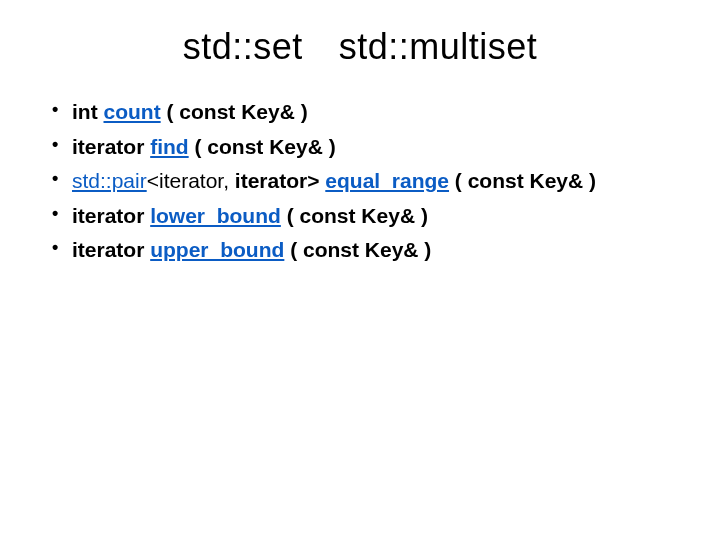 Image resolution: width=720 pixels, height=540 pixels. What do you see at coordinates (360, 216) in the screenshot?
I see `list-item: iterator lower_bound ( const Key& )` at bounding box center [360, 216].